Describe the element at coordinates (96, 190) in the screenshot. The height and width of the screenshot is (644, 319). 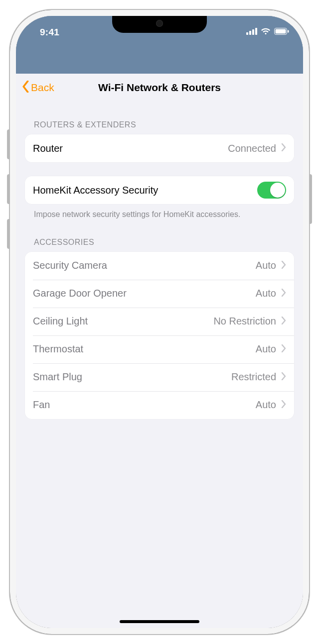
I see `security-toggle-label: HomeKit Accessory Security` at that location.